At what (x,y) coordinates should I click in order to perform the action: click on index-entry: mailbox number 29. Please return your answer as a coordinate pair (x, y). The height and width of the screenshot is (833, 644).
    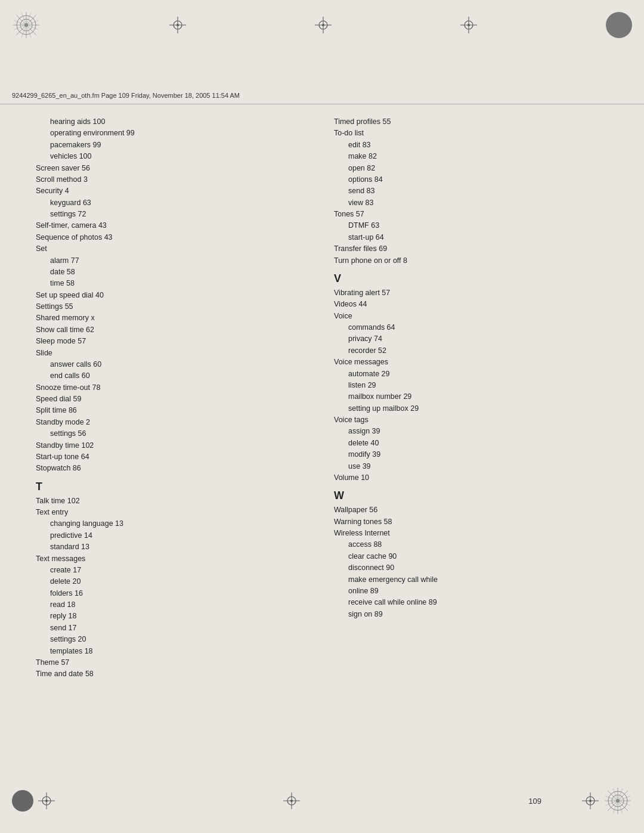
    Looking at the image, I should click on (471, 397).